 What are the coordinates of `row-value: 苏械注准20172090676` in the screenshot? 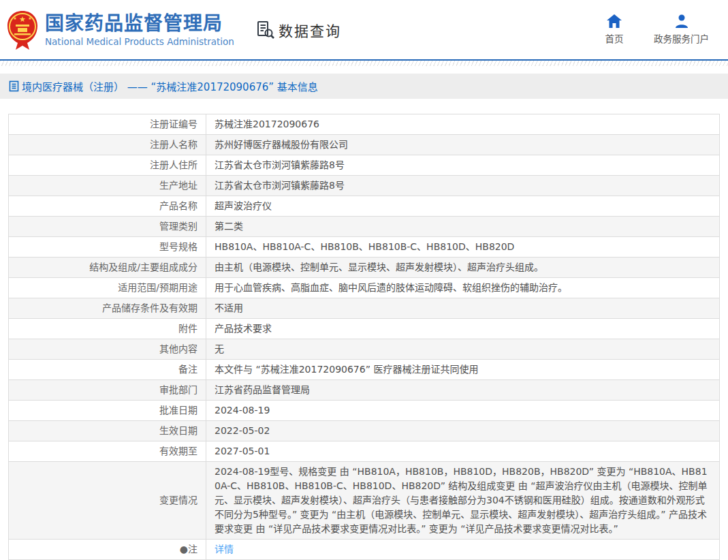 It's located at (463, 125).